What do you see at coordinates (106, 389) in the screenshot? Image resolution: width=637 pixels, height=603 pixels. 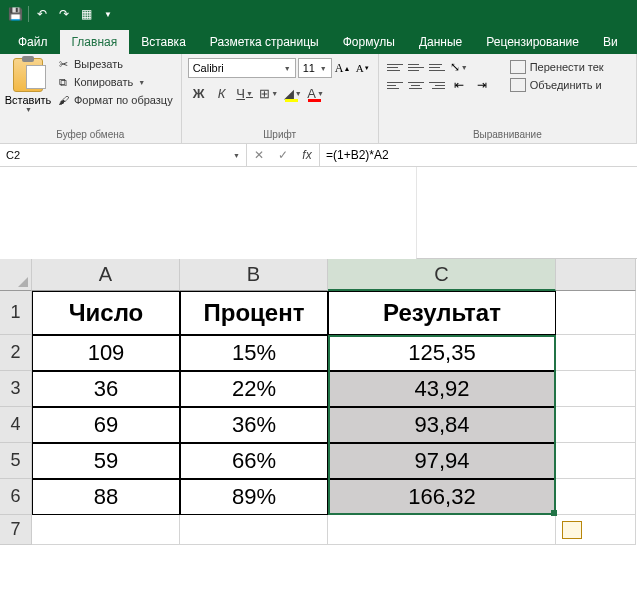 I see `cell-a3: 36` at bounding box center [106, 389].